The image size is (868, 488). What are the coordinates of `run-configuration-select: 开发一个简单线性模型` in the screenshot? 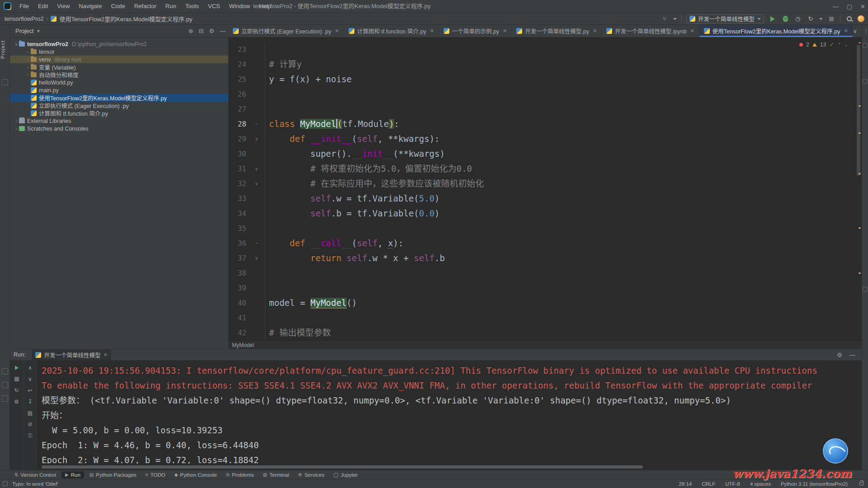 It's located at (725, 19).